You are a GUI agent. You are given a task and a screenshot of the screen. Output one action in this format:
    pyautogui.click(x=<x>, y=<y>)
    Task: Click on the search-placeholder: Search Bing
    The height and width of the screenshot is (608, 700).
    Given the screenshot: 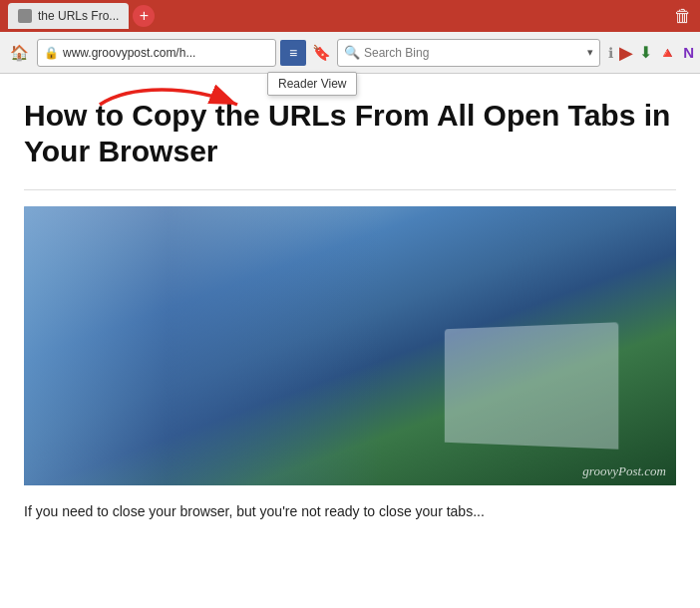 What is the action you would take?
    pyautogui.click(x=397, y=53)
    